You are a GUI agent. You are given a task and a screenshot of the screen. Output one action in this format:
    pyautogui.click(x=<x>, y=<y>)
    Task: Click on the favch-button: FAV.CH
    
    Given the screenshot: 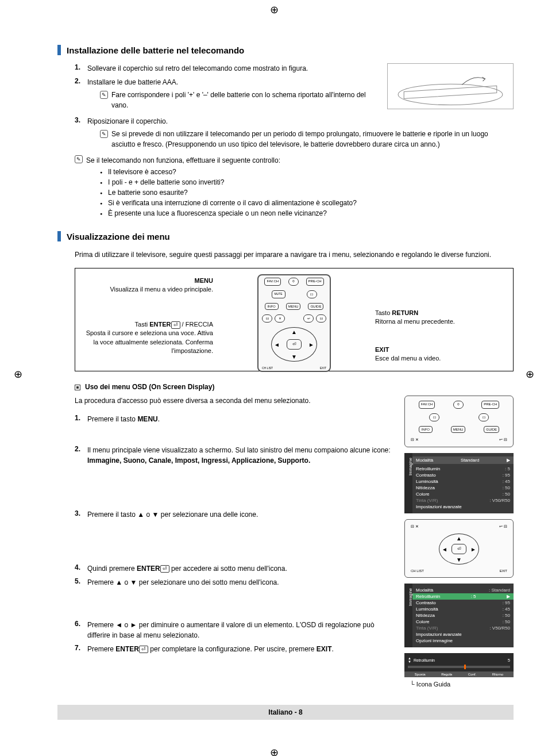 What is the action you would take?
    pyautogui.click(x=272, y=282)
    